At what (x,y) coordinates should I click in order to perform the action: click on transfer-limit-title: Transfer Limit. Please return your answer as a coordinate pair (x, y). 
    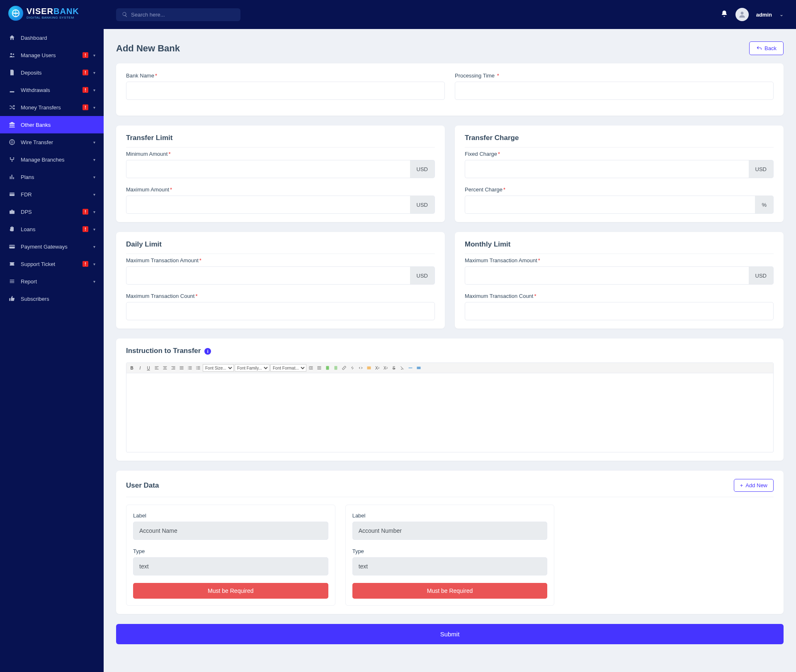
    Looking at the image, I should click on (280, 141).